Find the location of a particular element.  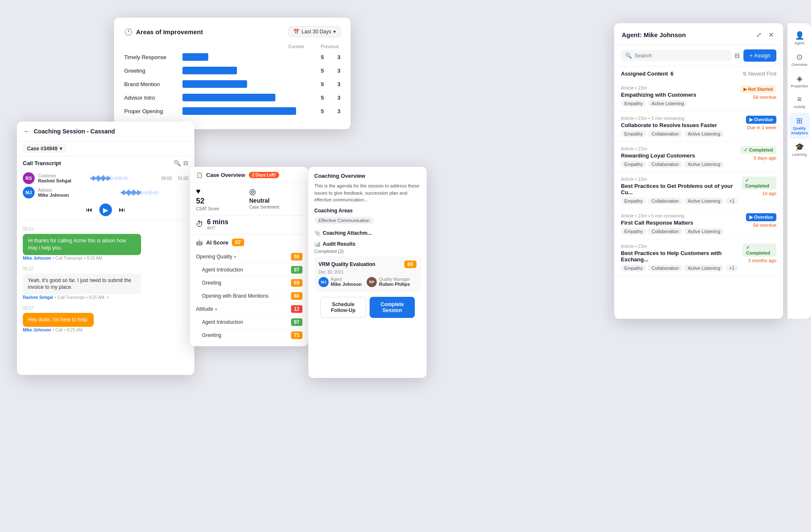

sidebar-label: Learning is located at coordinates (799, 155).